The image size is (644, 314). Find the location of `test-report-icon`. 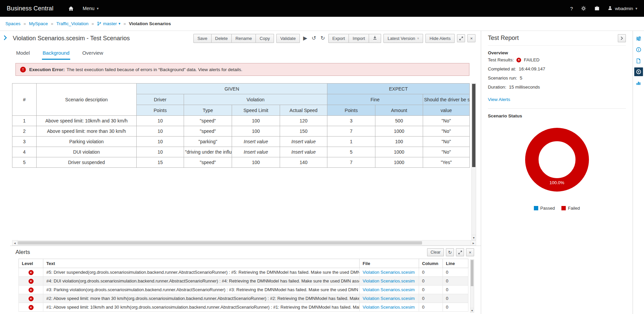

test-report-icon is located at coordinates (639, 72).